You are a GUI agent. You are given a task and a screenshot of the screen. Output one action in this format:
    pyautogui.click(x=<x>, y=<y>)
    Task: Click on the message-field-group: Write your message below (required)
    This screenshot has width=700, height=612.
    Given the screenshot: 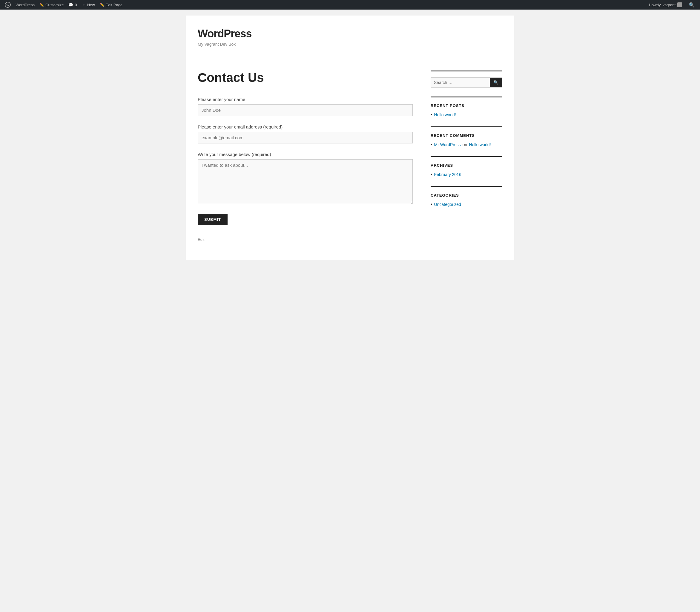 What is the action you would take?
    pyautogui.click(x=305, y=178)
    